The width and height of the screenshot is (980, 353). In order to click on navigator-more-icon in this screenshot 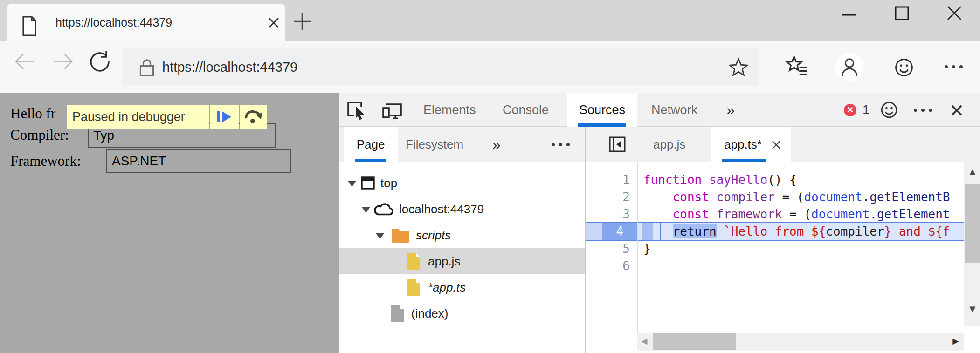, I will do `click(560, 144)`.